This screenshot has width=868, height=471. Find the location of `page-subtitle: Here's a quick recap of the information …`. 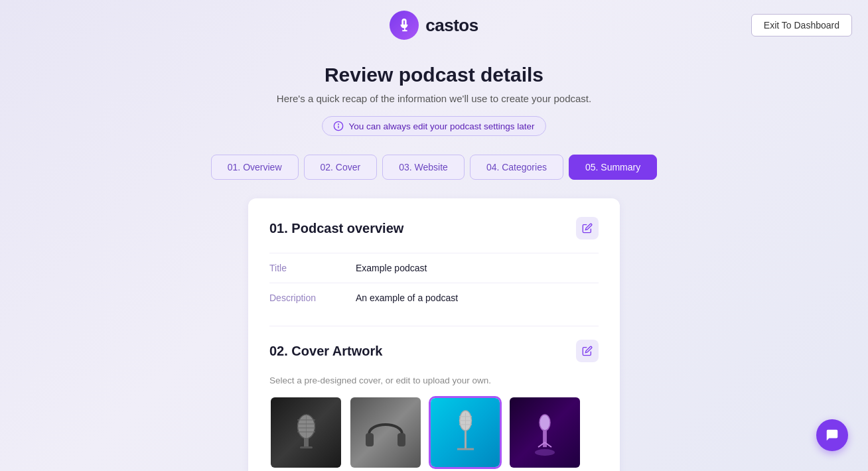

page-subtitle: Here's a quick recap of the information … is located at coordinates (434, 98).